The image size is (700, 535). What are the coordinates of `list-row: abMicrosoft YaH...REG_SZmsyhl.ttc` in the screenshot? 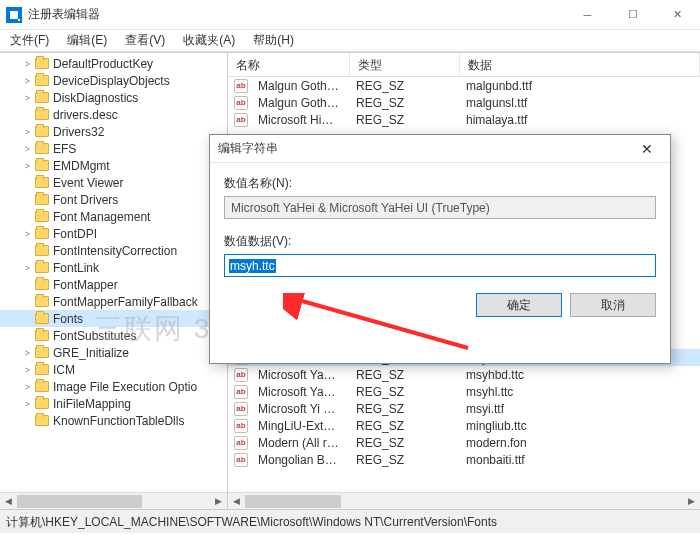 It's located at (464, 392).